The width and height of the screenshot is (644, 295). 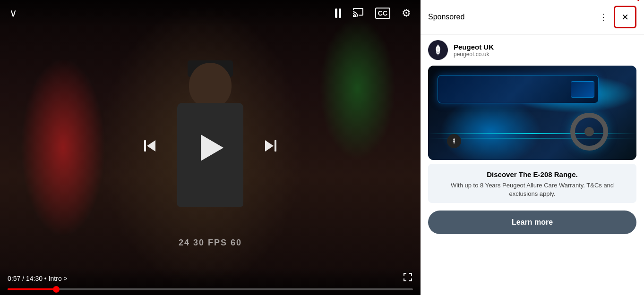 What do you see at coordinates (617, 17) in the screenshot?
I see `ad-header-actions: ⋮ ×` at bounding box center [617, 17].